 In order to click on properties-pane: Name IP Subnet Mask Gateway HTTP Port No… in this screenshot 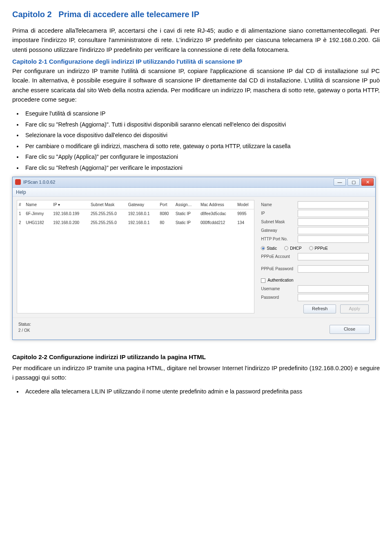, I will do `click(315, 257)`.